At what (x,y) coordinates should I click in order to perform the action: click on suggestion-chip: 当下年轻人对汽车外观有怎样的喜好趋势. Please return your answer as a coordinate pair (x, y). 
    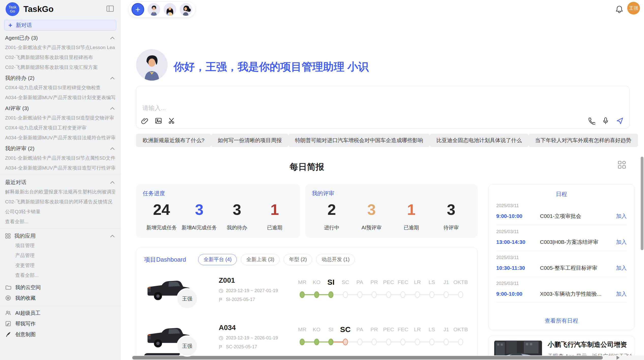
    Looking at the image, I should click on (583, 140).